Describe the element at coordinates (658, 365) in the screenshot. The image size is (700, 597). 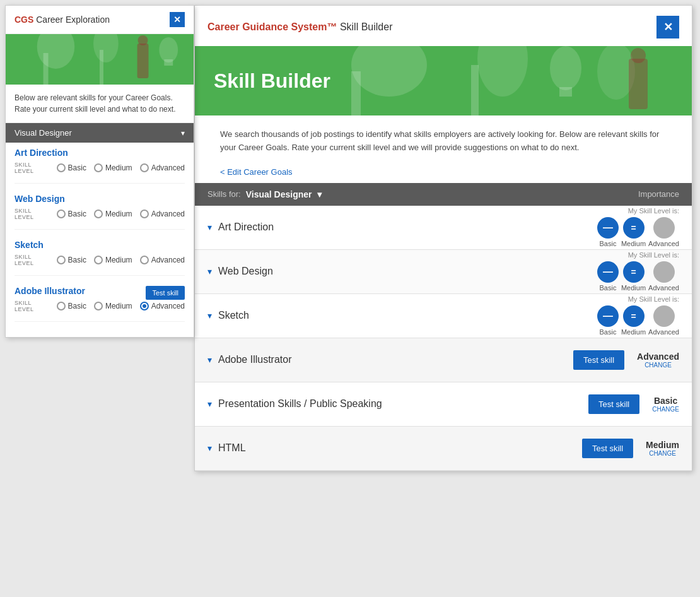
I see `adobe-change-link: CHANGE` at that location.